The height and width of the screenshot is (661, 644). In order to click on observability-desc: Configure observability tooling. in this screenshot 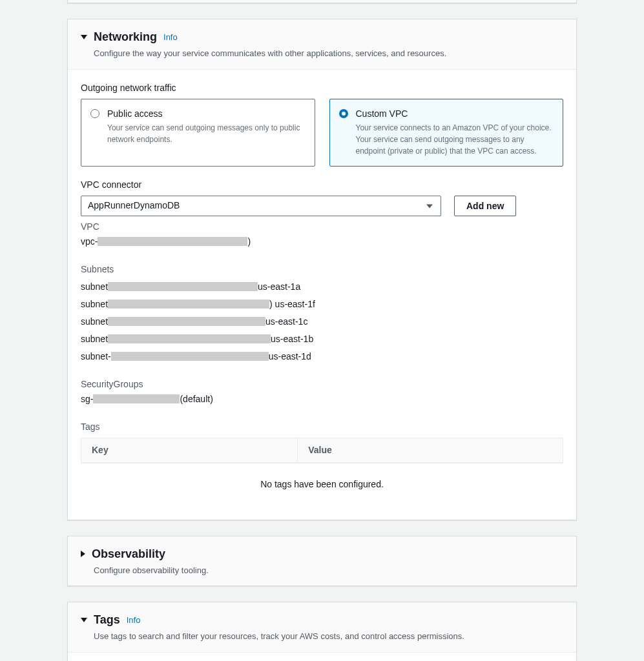, I will do `click(328, 571)`.